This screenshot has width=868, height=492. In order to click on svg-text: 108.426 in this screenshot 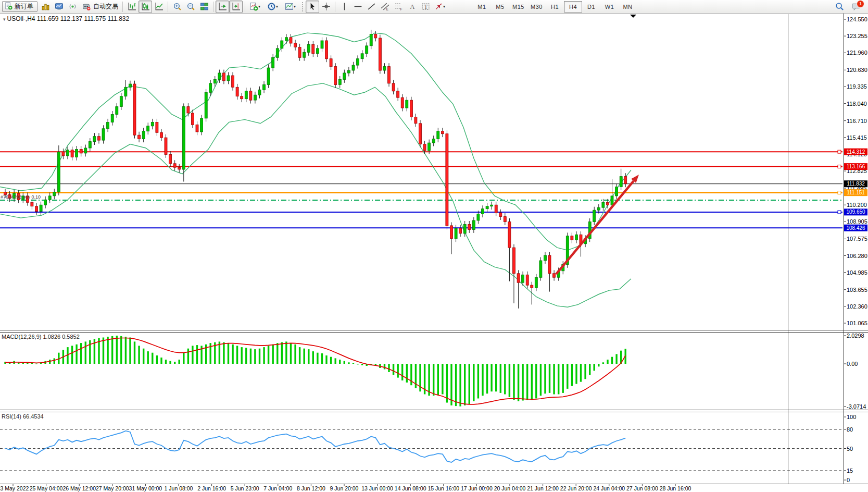, I will do `click(856, 228)`.